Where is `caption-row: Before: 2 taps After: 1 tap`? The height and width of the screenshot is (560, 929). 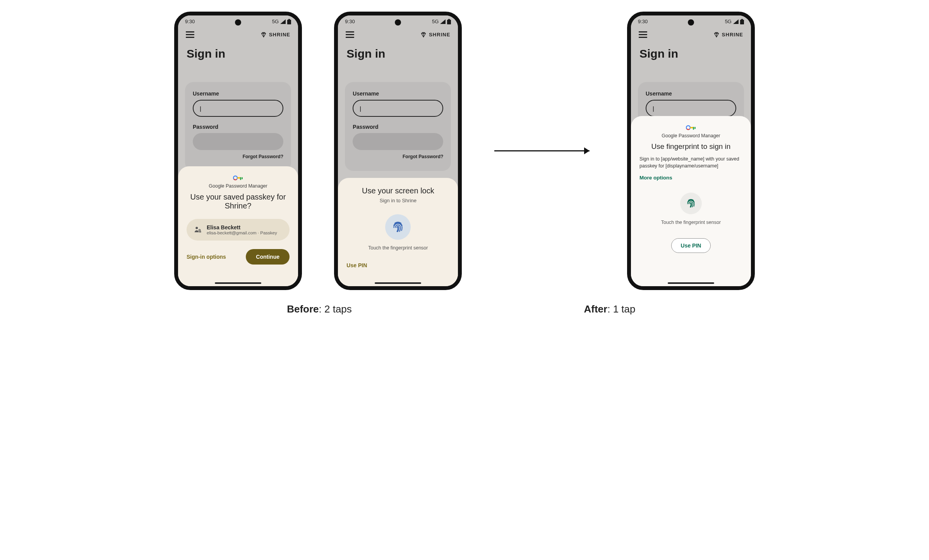 caption-row: Before: 2 taps After: 1 tap is located at coordinates (464, 309).